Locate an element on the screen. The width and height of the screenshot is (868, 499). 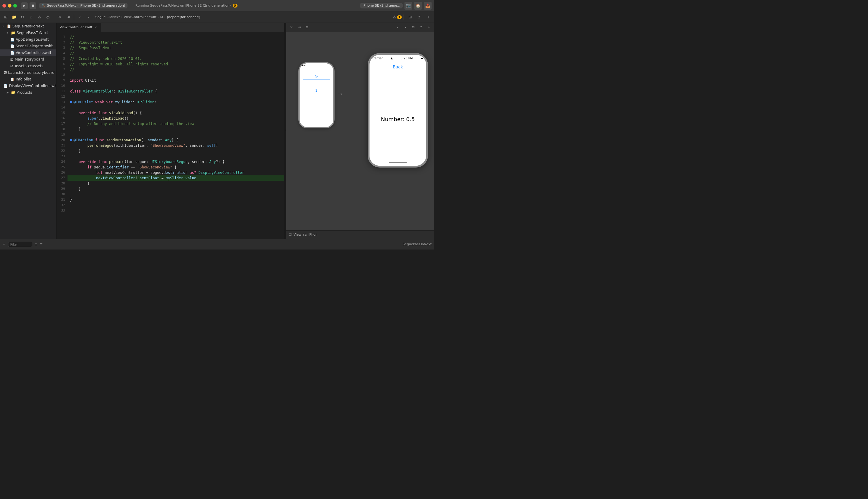
share-button: 📤 is located at coordinates (428, 5).